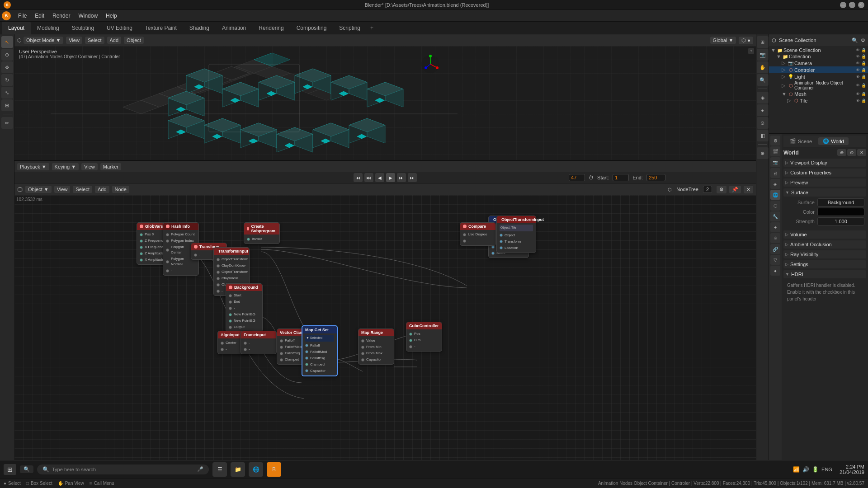 The width and height of the screenshot is (868, 488). I want to click on active-tool-icon: ⚙, so click(775, 141).